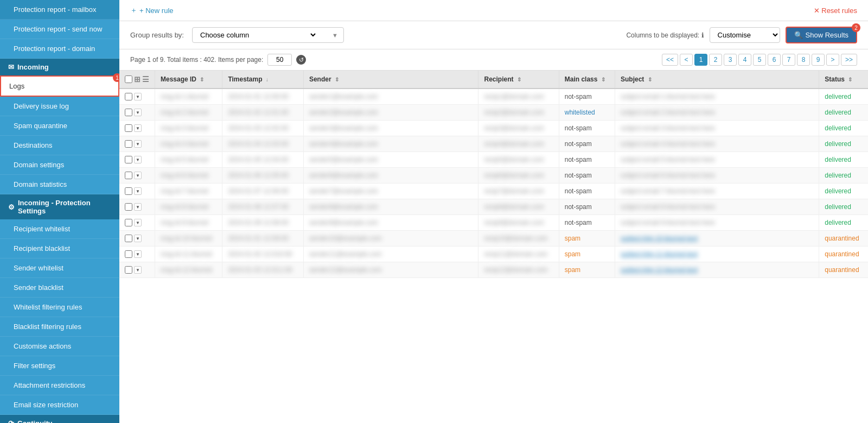 The image size is (868, 423). I want to click on items-per-page-reset-button: ↺, so click(301, 60).